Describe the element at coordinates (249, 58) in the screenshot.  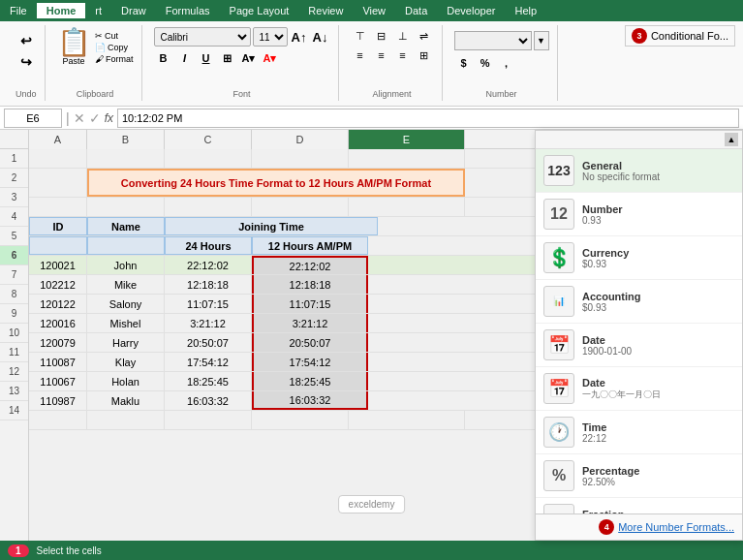
I see `fill-color-button: A▾` at that location.